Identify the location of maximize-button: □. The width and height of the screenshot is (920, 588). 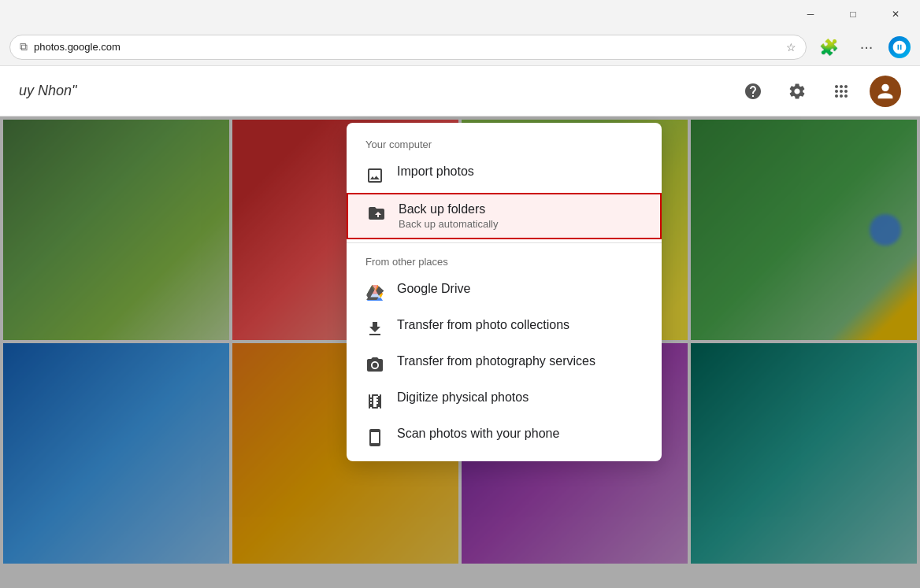
(853, 14).